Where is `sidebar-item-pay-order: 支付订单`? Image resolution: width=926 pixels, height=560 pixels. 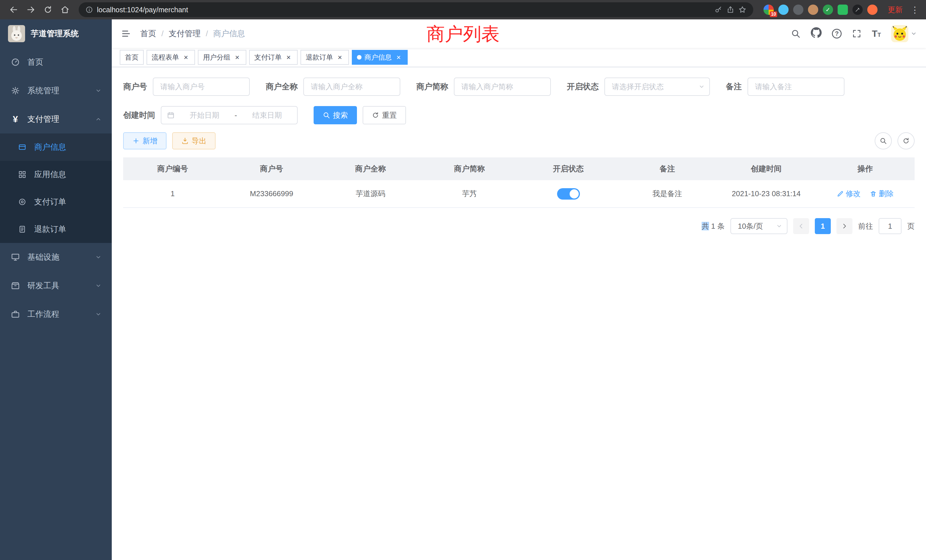
sidebar-item-pay-order: 支付订单 is located at coordinates (56, 202).